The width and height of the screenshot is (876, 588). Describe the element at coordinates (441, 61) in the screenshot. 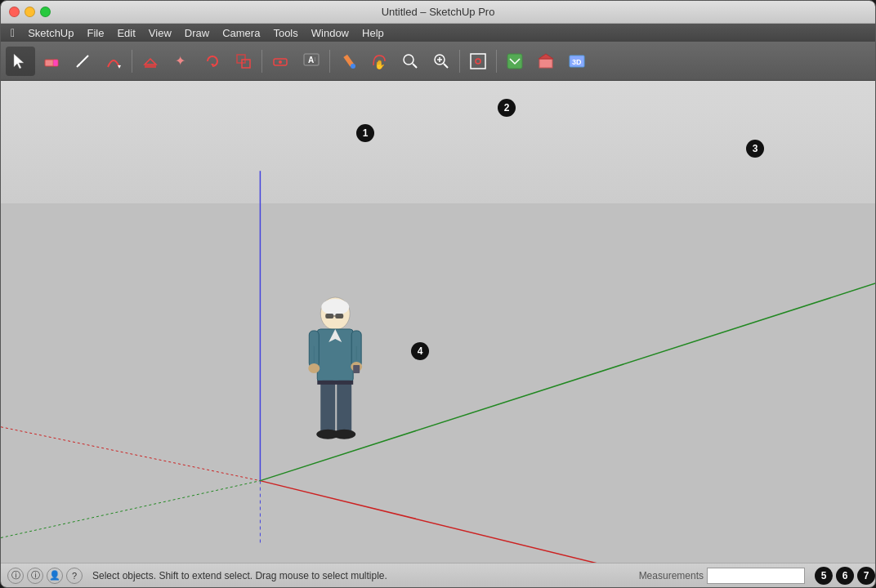

I see `zoom-window-tool` at that location.